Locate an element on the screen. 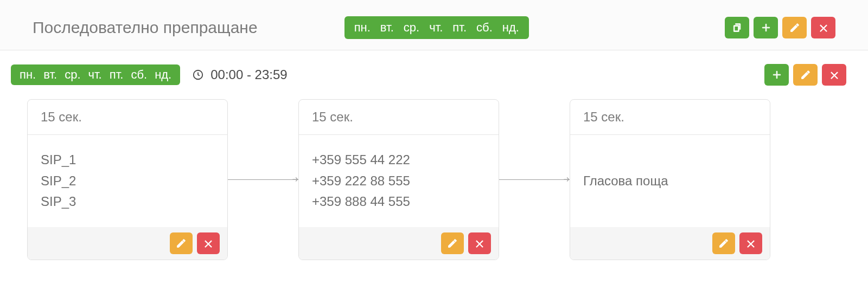 This screenshot has width=868, height=291. schedule-time: 00:00 - 23:59 is located at coordinates (240, 75).